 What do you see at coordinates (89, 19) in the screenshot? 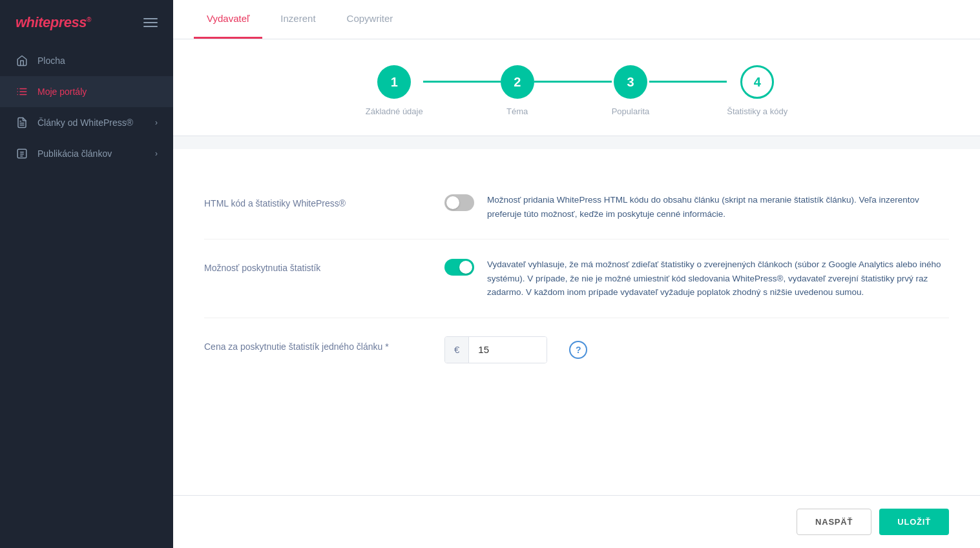
I see `logo-reg: ®` at bounding box center [89, 19].